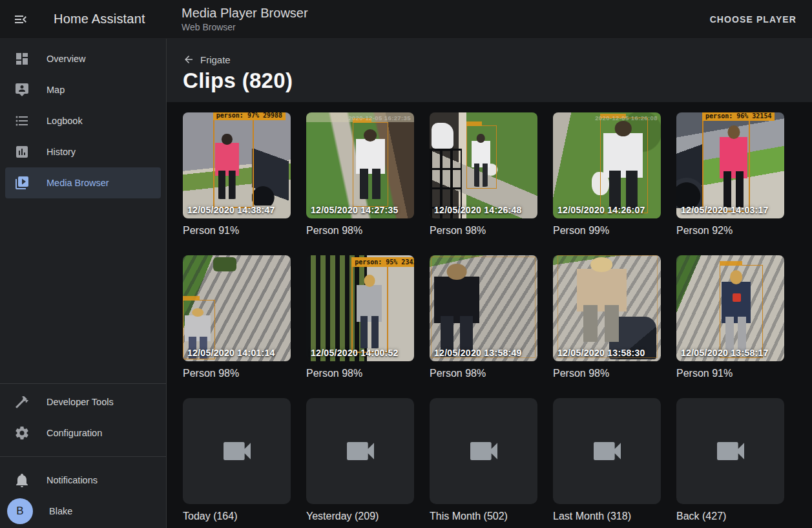 The image size is (812, 528). I want to click on sidebar-item-configuration: Configuration, so click(83, 433).